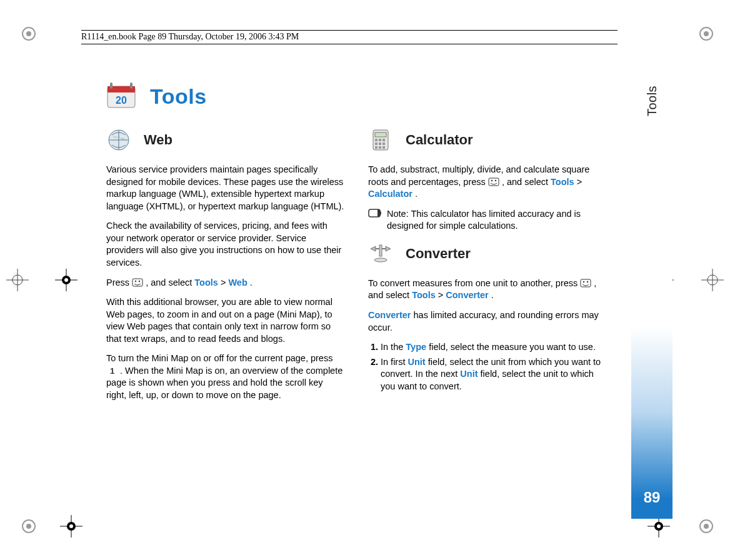 This screenshot has width=730, height=560. I want to click on web-p2: Check the availability of services, pric…, so click(225, 244).